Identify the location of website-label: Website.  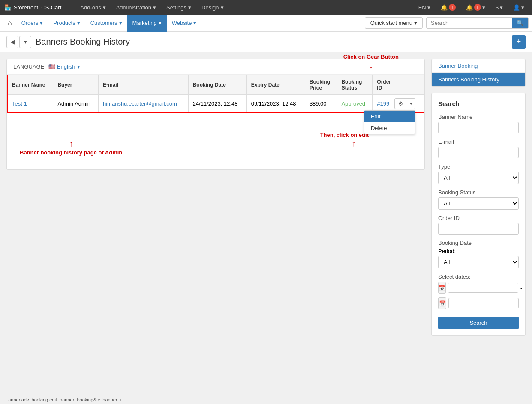
(182, 23).